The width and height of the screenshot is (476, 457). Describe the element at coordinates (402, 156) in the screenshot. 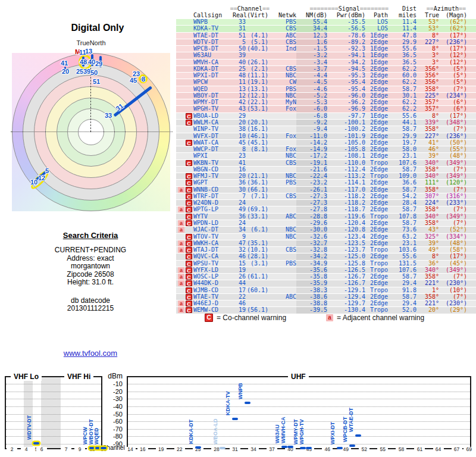

I see `cell-dist: 23.1` at that location.